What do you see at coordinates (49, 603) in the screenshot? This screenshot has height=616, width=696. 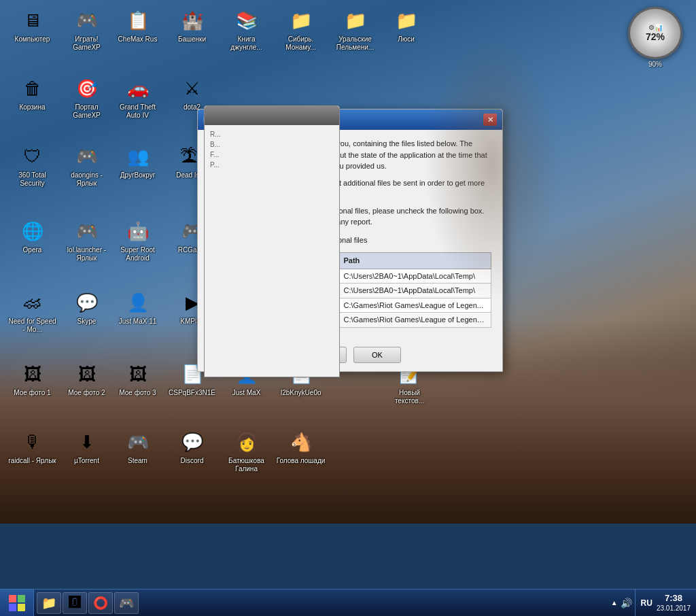 I see `taskbar-item-explorer: 📁` at bounding box center [49, 603].